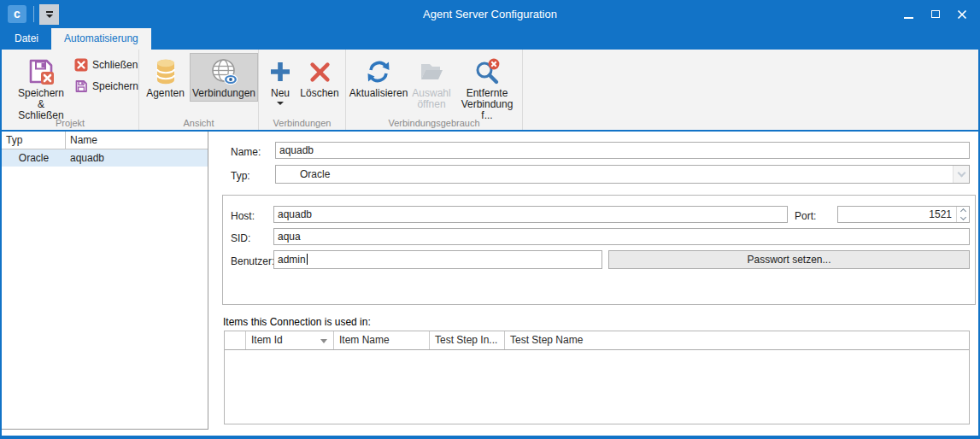  What do you see at coordinates (166, 77) in the screenshot?
I see `agents-view-button: Agenten` at bounding box center [166, 77].